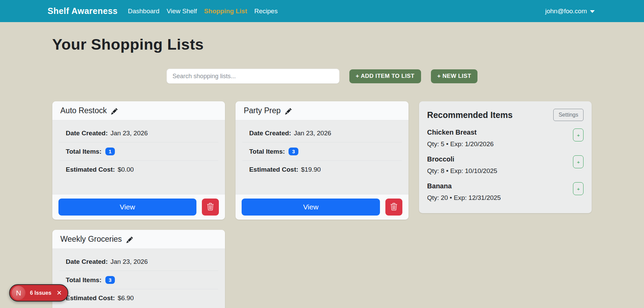 The height and width of the screenshot is (308, 644). I want to click on recommended-item-banana: Banana Qty: 20 • Exp: 12/31/2025 +, so click(506, 192).